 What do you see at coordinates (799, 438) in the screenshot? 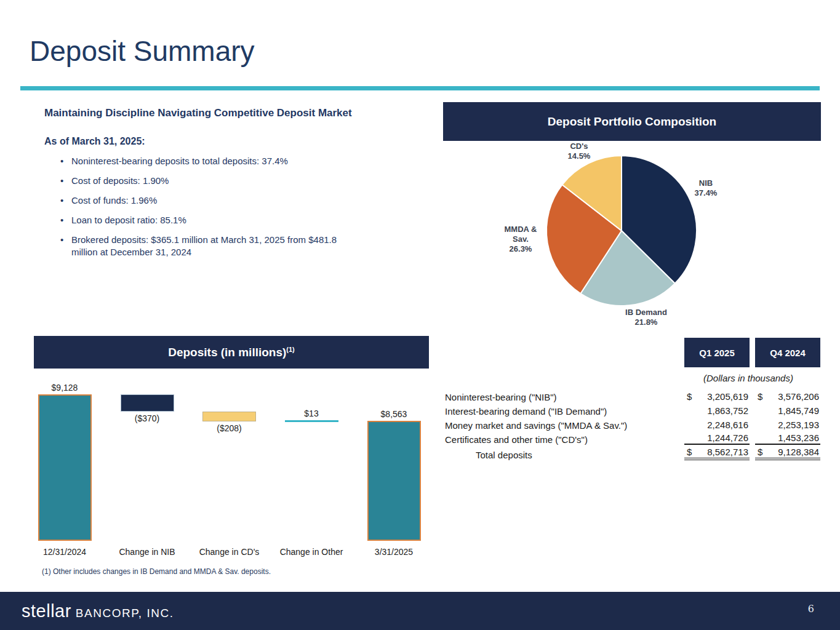
I see `cell-value: 1,453,236` at bounding box center [799, 438].